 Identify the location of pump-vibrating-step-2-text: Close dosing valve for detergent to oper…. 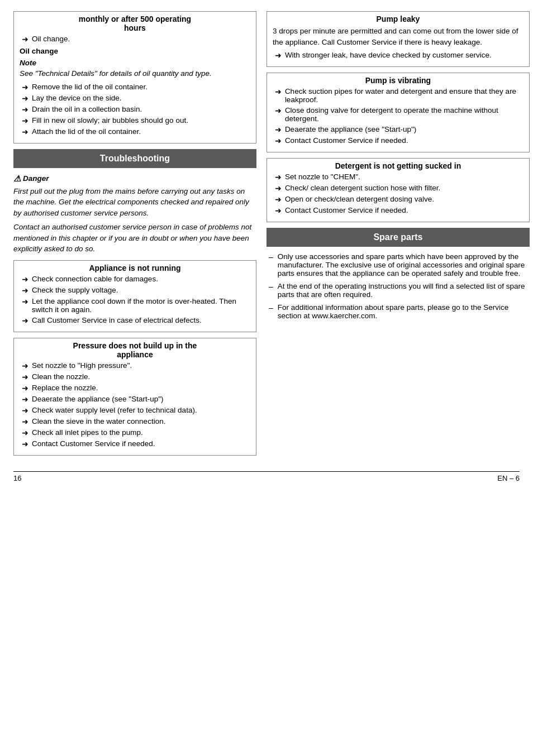
(404, 114).